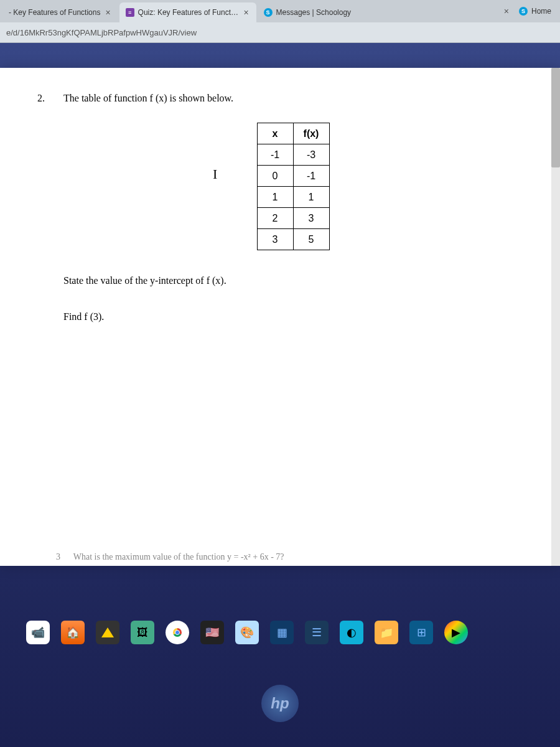 Image resolution: width=560 pixels, height=747 pixels. What do you see at coordinates (293, 98) in the screenshot?
I see `question-prompt: The table of function f (x) is shown bel…` at bounding box center [293, 98].